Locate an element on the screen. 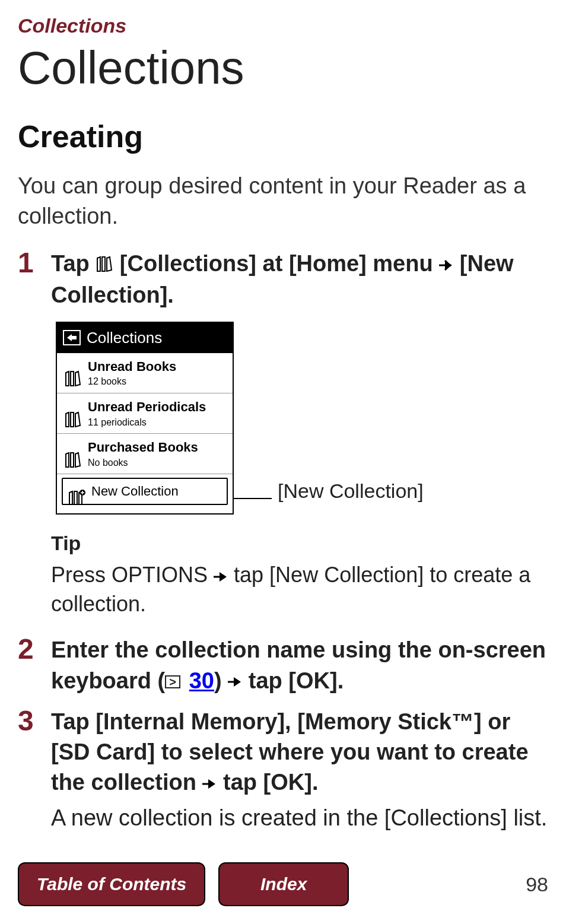  step2-mid: ) is located at coordinates (221, 681).